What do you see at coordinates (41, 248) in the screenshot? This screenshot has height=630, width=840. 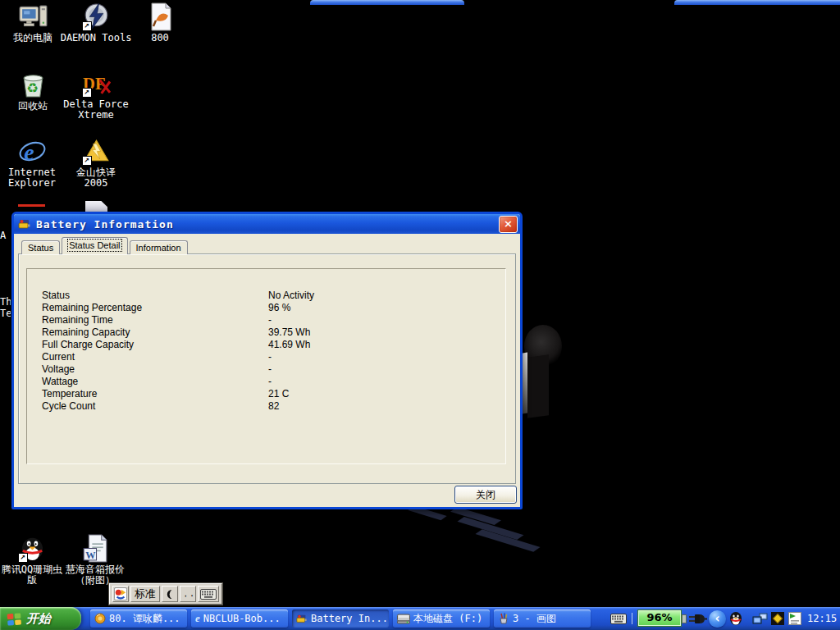 I see `tab-status: Status` at bounding box center [41, 248].